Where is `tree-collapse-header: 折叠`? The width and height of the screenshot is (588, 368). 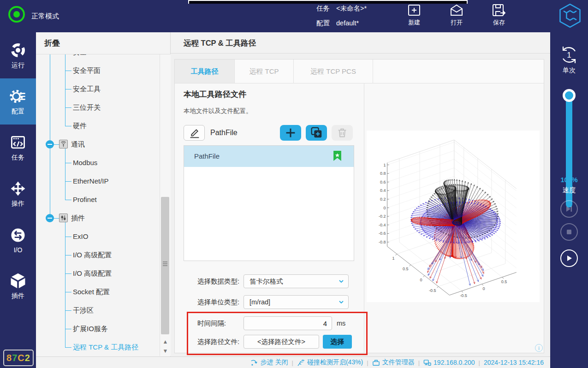 tree-collapse-header: 折叠 is located at coordinates (103, 43).